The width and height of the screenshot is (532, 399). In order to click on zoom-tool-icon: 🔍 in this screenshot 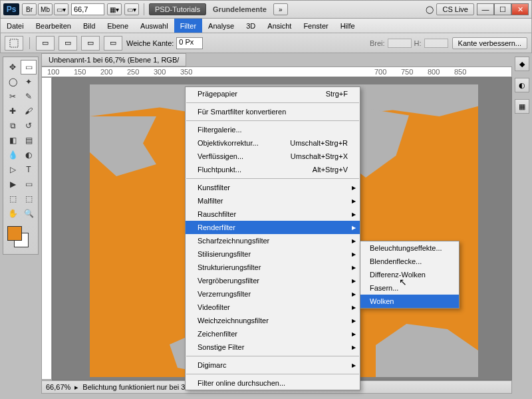, I will do `click(29, 213)`.